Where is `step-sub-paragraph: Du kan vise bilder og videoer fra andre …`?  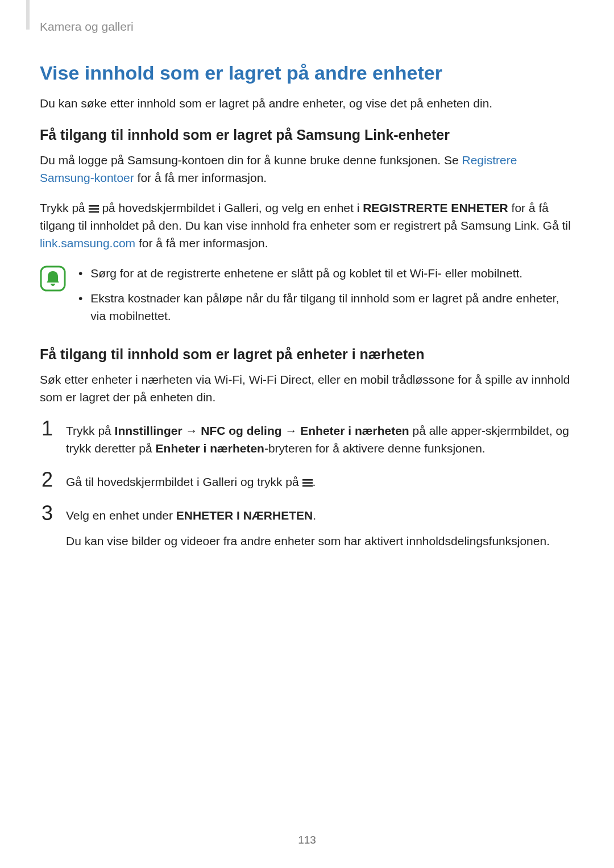 step-sub-paragraph: Du kan vise bilder og videoer fra andre … is located at coordinates (320, 541).